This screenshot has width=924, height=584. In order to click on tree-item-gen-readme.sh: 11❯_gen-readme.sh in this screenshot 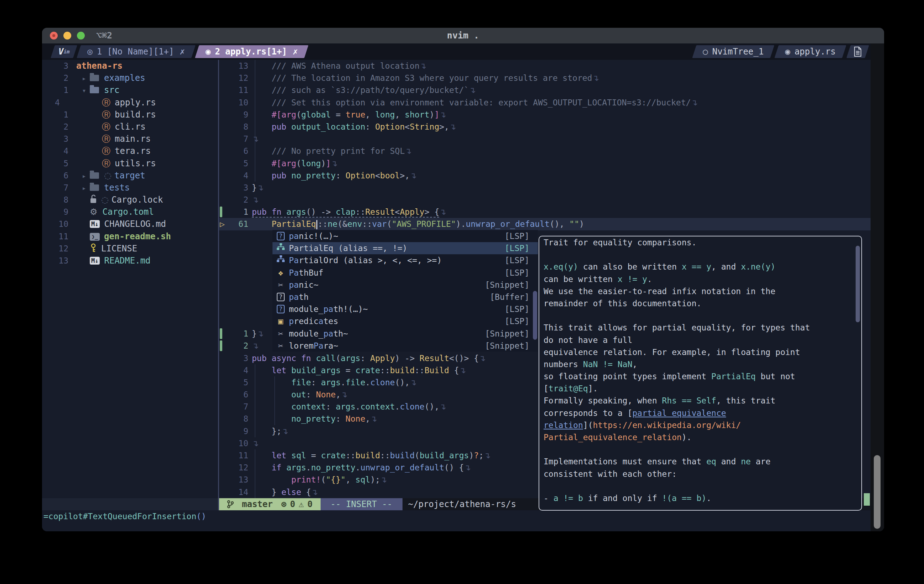, I will do `click(130, 236)`.